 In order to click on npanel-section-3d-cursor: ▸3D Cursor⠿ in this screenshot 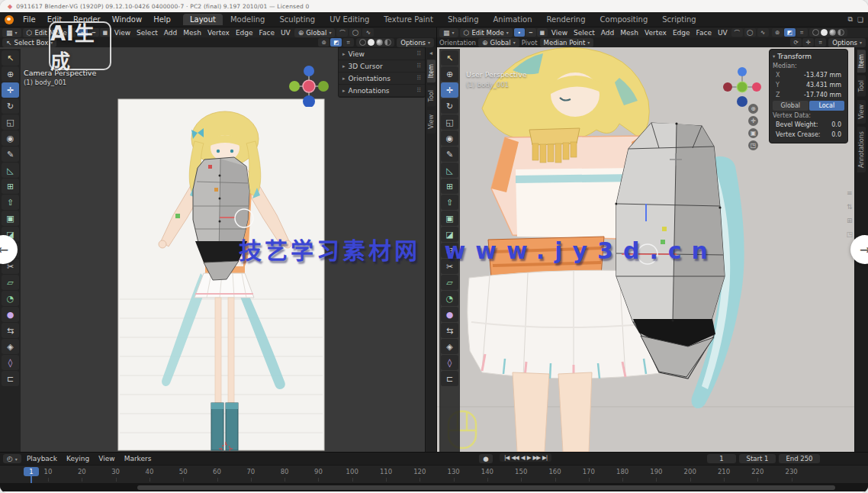, I will do `click(381, 66)`.